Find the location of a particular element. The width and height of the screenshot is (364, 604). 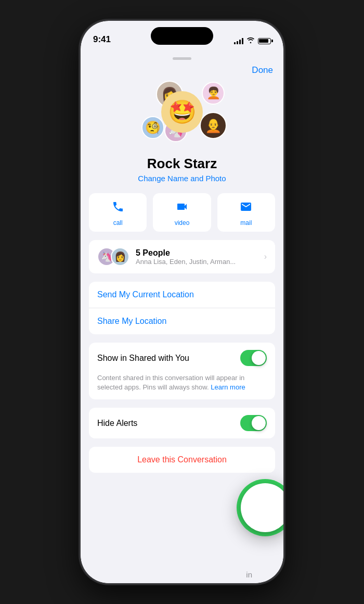

group-header: 👩 🧑‍🦱 🤩 🧐 🦄 🧑‍🦲 Rock Starz Change Nam is located at coordinates (182, 134).